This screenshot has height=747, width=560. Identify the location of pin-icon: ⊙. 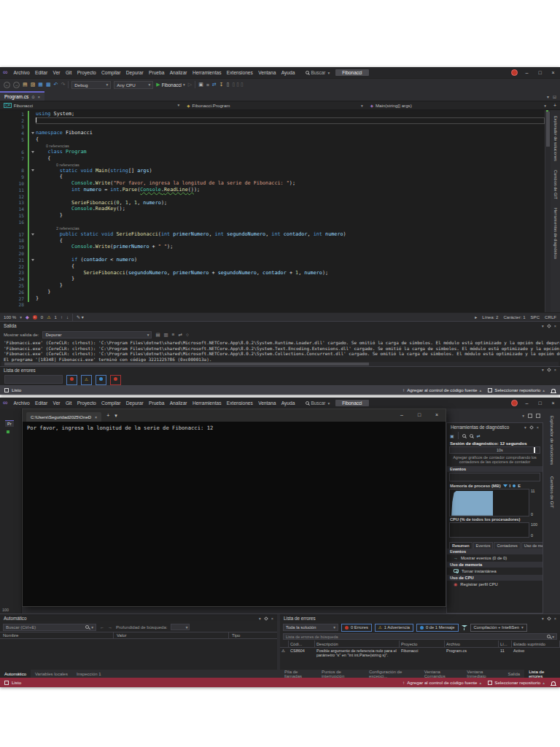
(34, 97).